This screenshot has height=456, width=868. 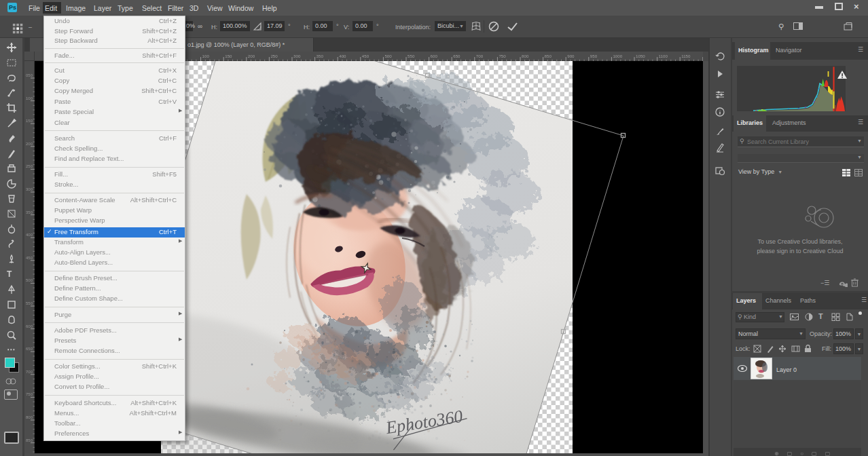 I want to click on svg-text: 1100, so click(x=664, y=56).